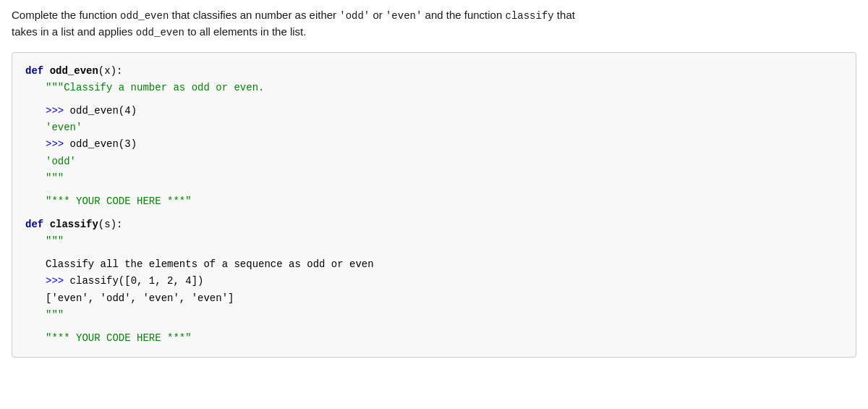 The width and height of the screenshot is (868, 409). I want to click on line-docstring-open2: """, so click(434, 242).